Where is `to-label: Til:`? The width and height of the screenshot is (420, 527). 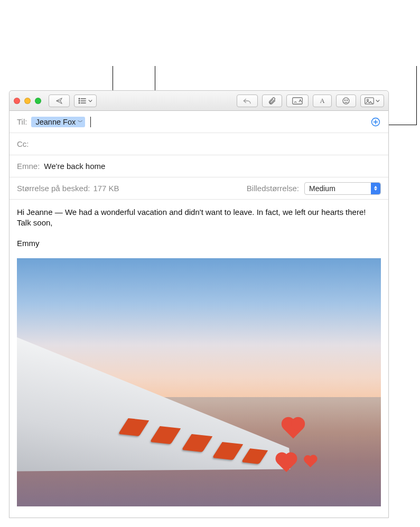 to-label: Til: is located at coordinates (22, 121).